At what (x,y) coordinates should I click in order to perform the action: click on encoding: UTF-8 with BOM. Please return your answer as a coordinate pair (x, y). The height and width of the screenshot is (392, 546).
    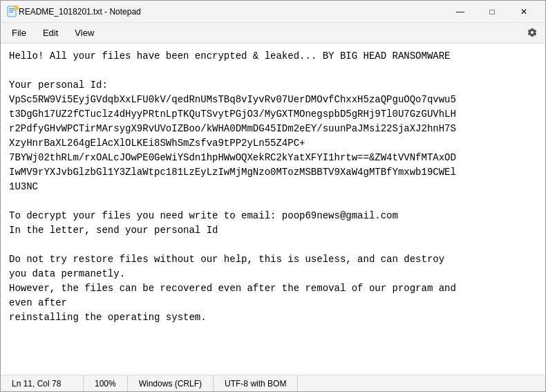
    Looking at the image, I should click on (256, 383).